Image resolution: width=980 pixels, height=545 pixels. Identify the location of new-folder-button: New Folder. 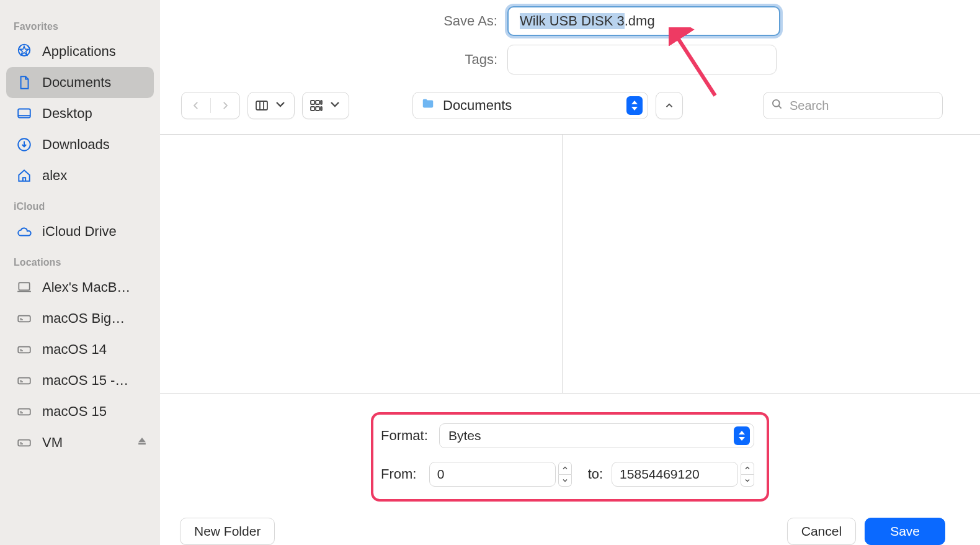
(227, 531).